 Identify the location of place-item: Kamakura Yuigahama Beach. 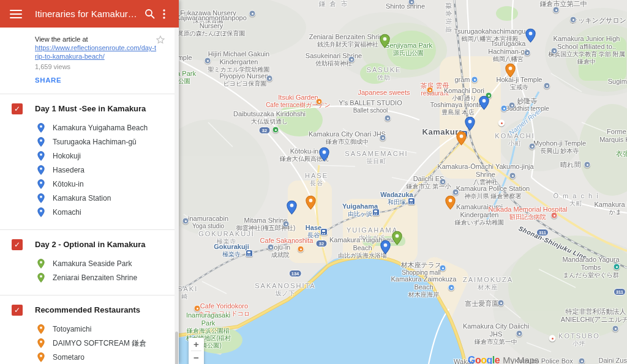
(89, 128).